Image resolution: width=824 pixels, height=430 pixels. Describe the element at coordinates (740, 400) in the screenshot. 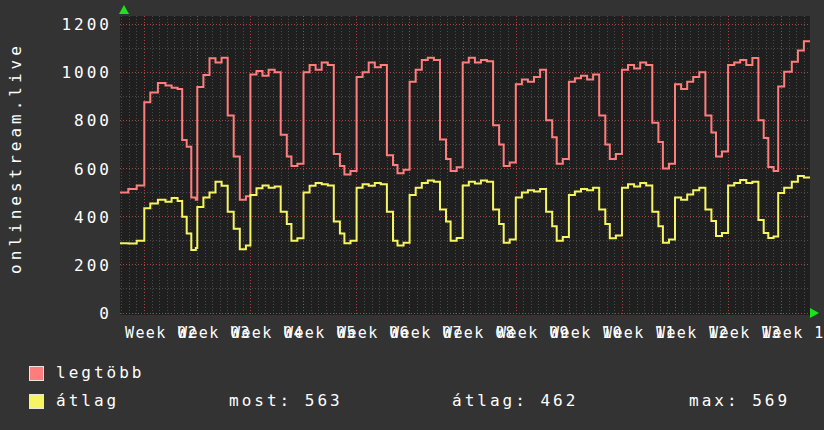

I see `stat-max: max: 569` at that location.